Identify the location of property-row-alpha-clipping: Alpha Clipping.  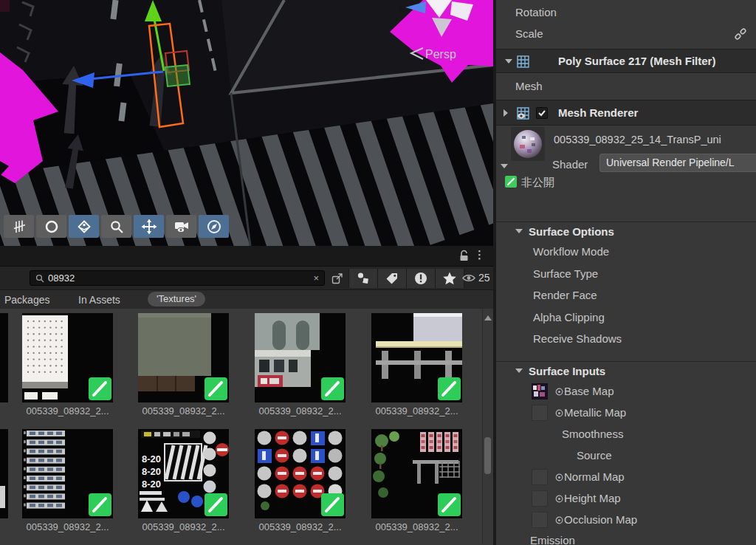
(626, 318).